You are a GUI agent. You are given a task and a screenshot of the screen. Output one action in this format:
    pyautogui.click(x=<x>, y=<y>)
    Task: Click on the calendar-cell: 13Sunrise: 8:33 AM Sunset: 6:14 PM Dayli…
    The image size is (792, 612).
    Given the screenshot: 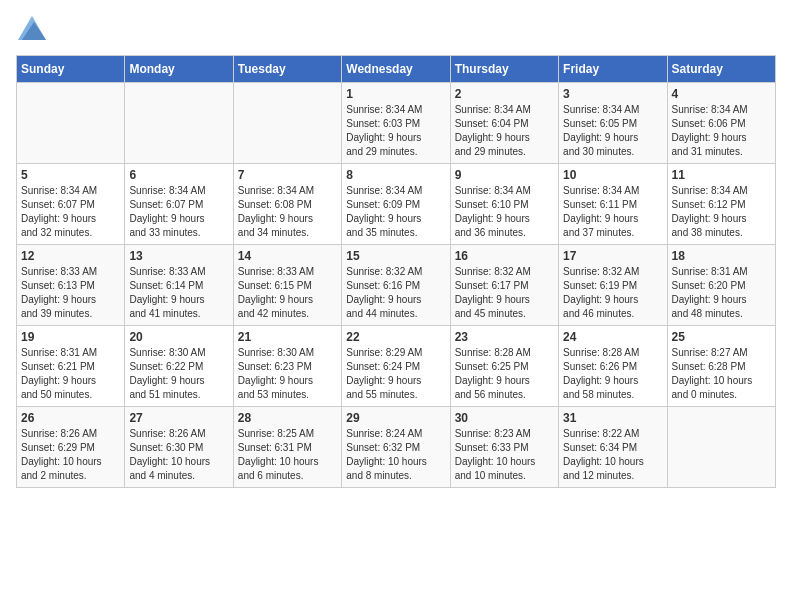 What is the action you would take?
    pyautogui.click(x=179, y=286)
    